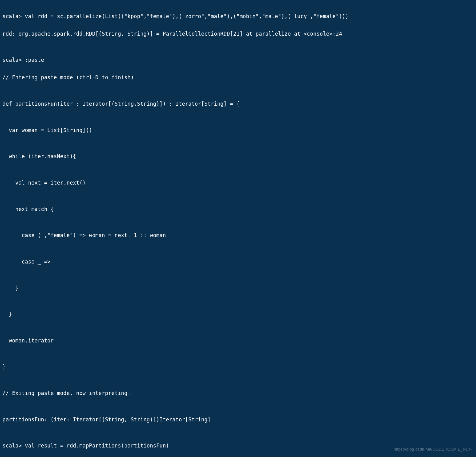 The width and height of the screenshot is (476, 457). I want to click on terminal-line: next match {, so click(238, 209).